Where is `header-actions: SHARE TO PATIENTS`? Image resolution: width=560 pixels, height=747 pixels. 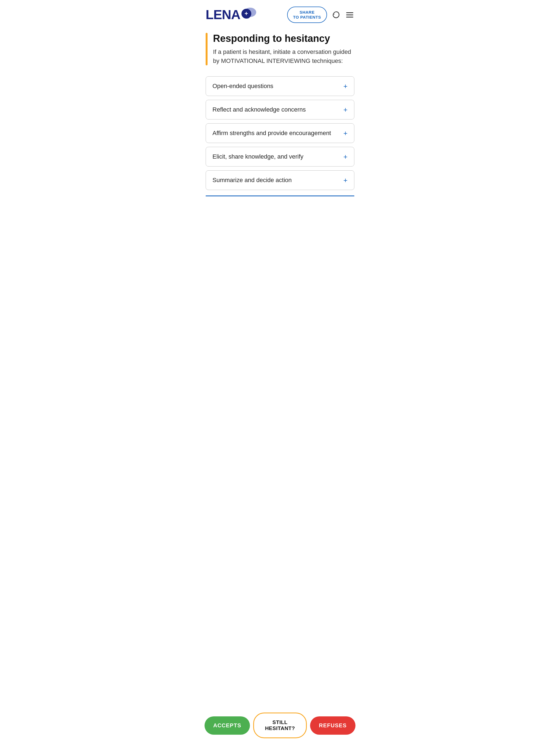
header-actions: SHARE TO PATIENTS is located at coordinates (321, 15).